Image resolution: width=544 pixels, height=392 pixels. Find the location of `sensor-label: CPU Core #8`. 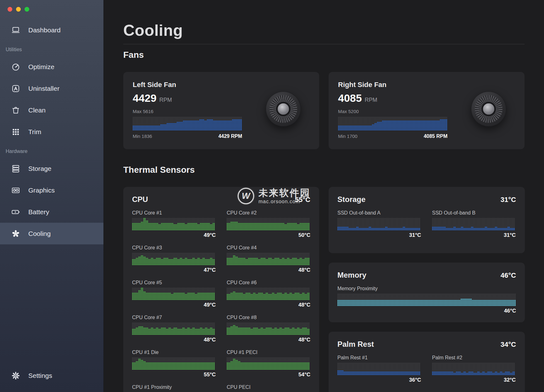

sensor-label: CPU Core #8 is located at coordinates (269, 318).